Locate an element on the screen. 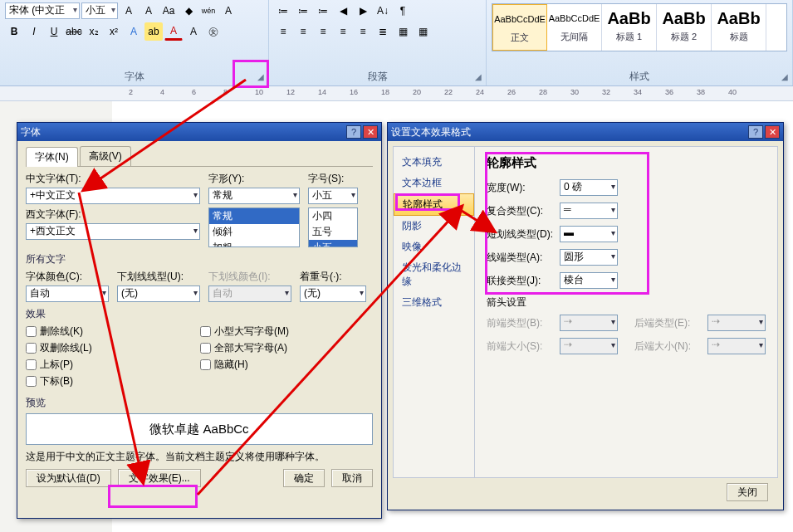 The height and width of the screenshot is (532, 793). multilevel-button: ≔ is located at coordinates (323, 11).